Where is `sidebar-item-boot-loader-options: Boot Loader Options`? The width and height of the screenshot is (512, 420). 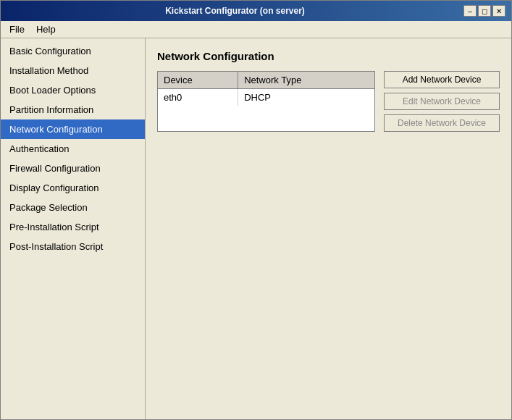 sidebar-item-boot-loader-options: Boot Loader Options is located at coordinates (72, 90).